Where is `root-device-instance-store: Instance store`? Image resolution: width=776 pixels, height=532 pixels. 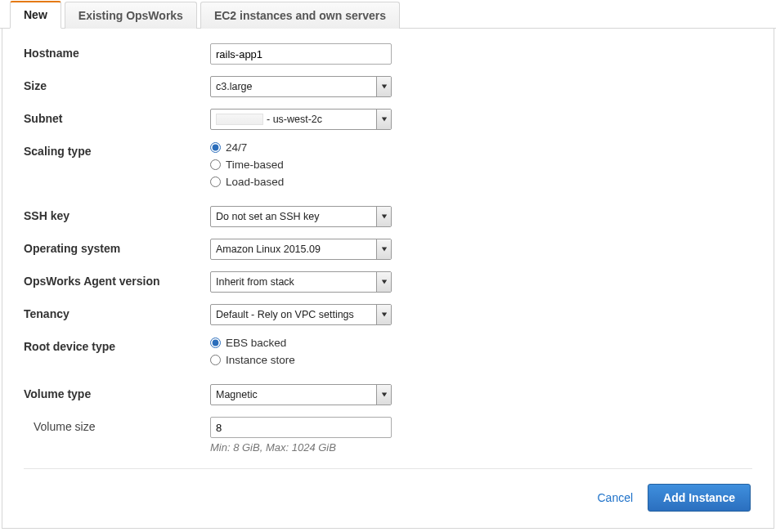
root-device-instance-store: Instance store is located at coordinates (253, 360).